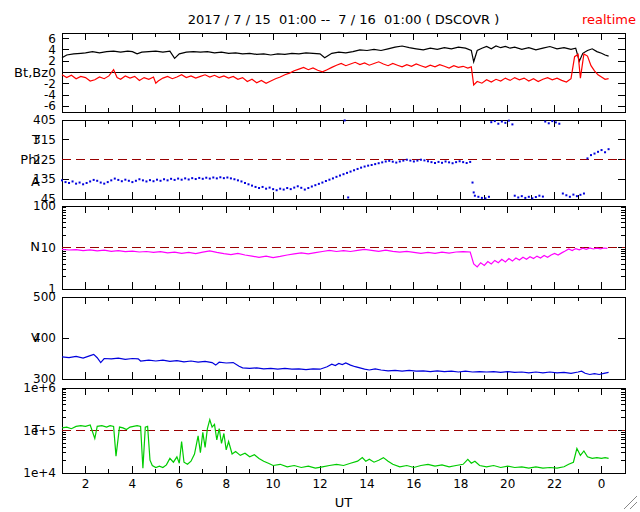  What do you see at coordinates (414, 484) in the screenshot?
I see `x-tick-label: 16` at bounding box center [414, 484].